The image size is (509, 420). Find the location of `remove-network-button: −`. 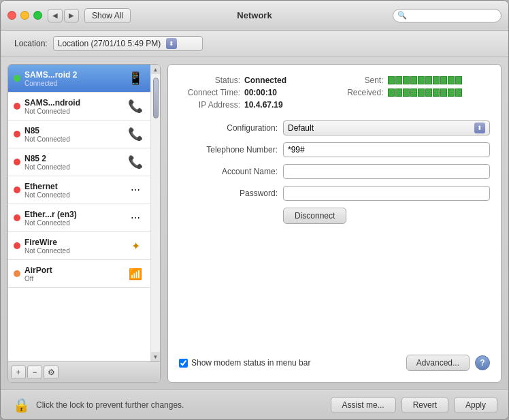

remove-network-button: − is located at coordinates (35, 372).